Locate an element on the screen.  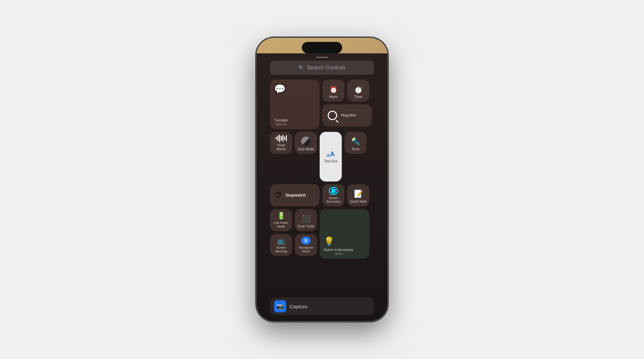
timer-label: Timer is located at coordinates (358, 97).